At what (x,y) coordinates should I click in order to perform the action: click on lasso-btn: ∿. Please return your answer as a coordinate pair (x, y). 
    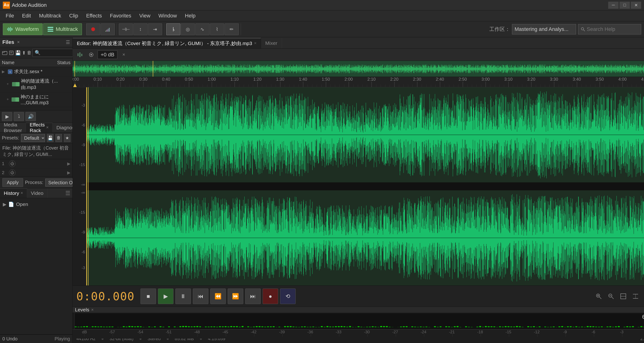
    Looking at the image, I should click on (202, 29).